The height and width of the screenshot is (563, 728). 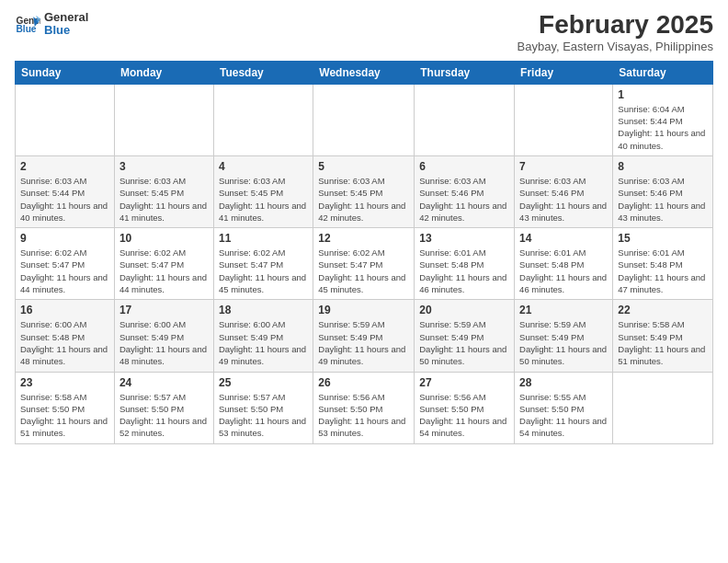 I want to click on day-number: 4, so click(x=263, y=167).